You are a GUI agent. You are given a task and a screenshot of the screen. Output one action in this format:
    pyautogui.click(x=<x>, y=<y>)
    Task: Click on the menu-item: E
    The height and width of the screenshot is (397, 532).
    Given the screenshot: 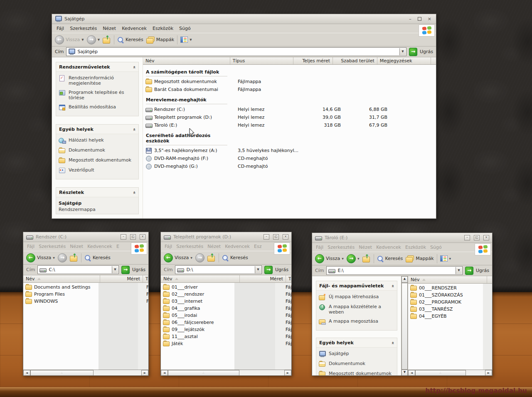 What is the action you would take?
    pyautogui.click(x=118, y=247)
    